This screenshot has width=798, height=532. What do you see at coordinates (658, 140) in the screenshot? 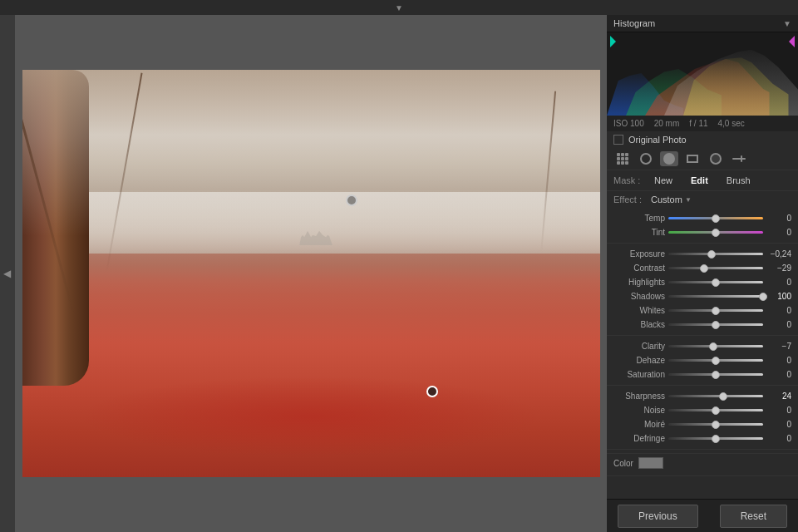
I see `original-photo-label: Original Photo` at bounding box center [658, 140].